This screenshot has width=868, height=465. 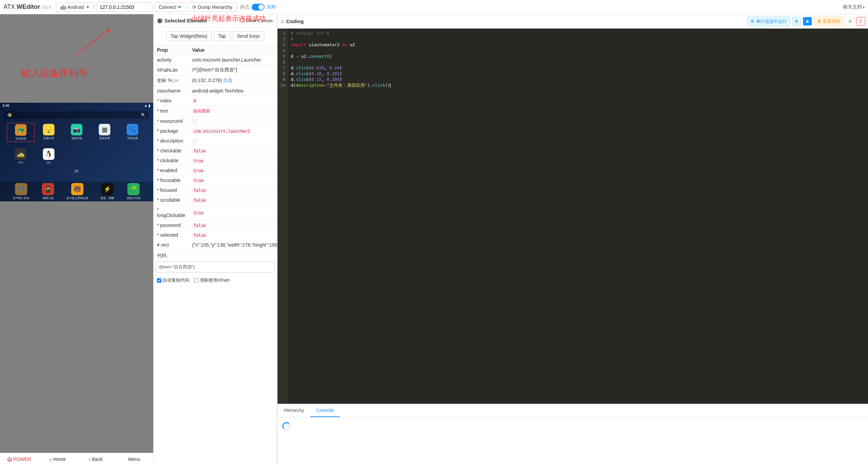 What do you see at coordinates (132, 132) in the screenshot?
I see `app-item: 🐾手机百度` at bounding box center [132, 132].